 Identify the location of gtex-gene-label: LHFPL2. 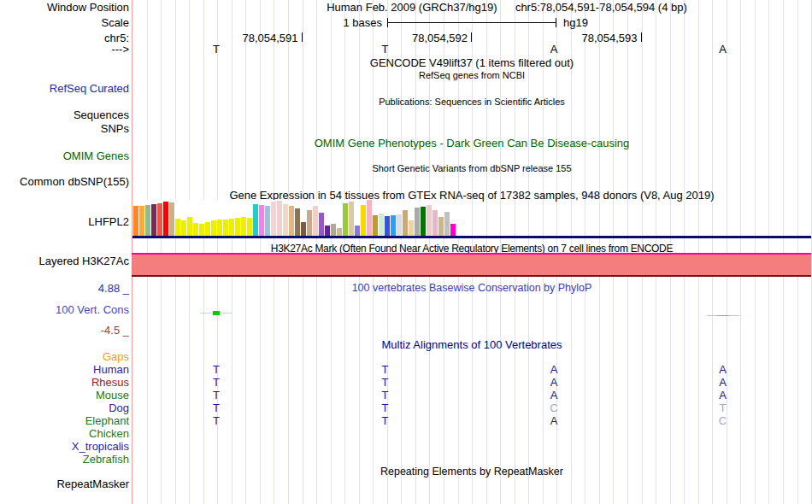
(109, 222).